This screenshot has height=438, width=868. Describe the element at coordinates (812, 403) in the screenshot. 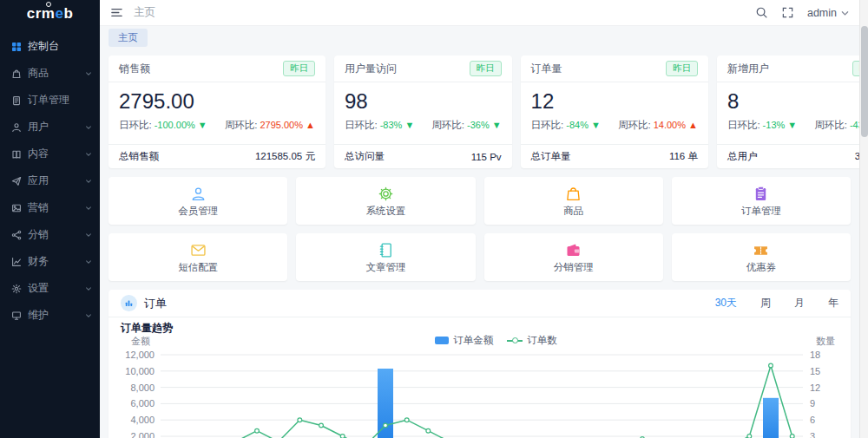

I see `svg-text: 9` at that location.